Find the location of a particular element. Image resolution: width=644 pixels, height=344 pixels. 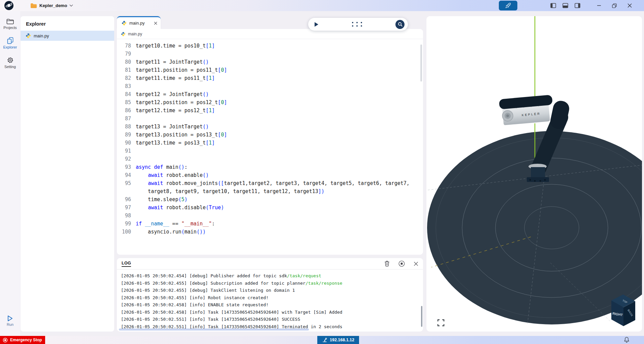

code-line: 80target11 = JointTarget() is located at coordinates (270, 62).